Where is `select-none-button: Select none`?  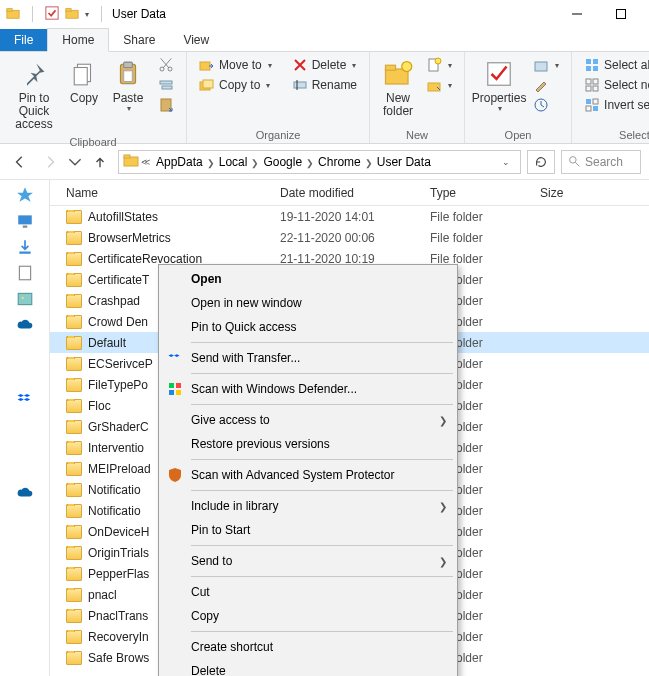
select-none-button: Select none is located at coordinates (614, 85).